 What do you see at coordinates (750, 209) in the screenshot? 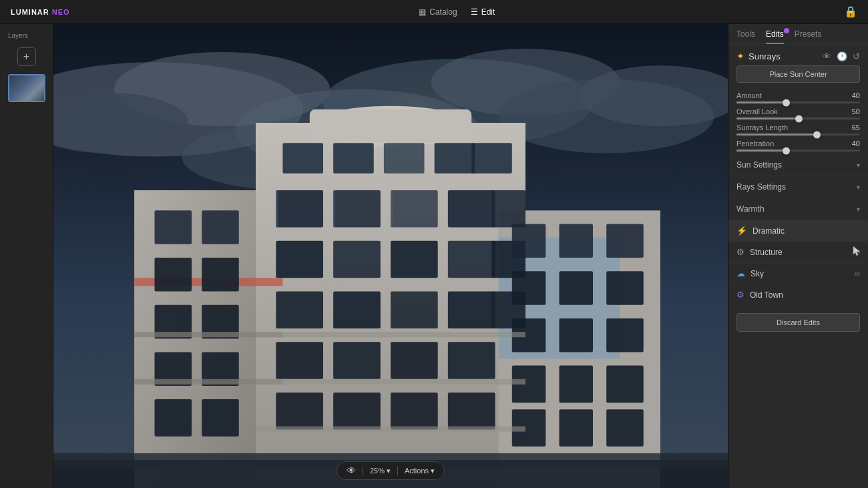
I see `warmth-label: Warmth` at bounding box center [750, 209].